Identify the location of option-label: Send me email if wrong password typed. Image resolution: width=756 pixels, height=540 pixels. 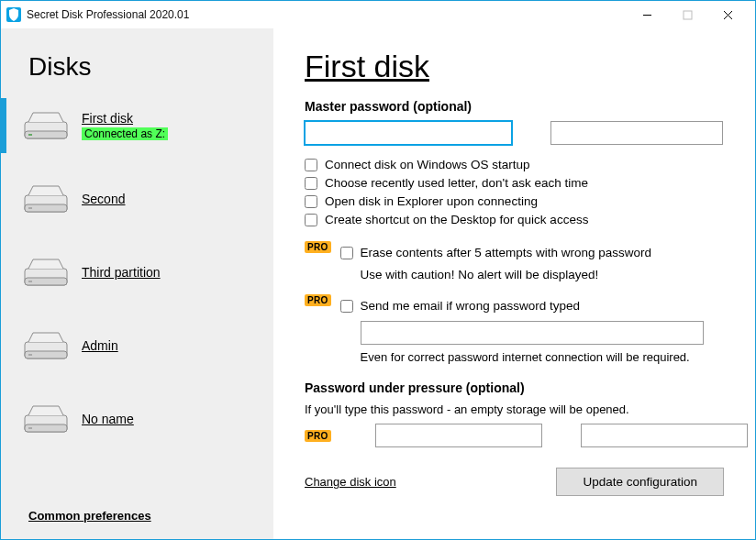
(470, 306).